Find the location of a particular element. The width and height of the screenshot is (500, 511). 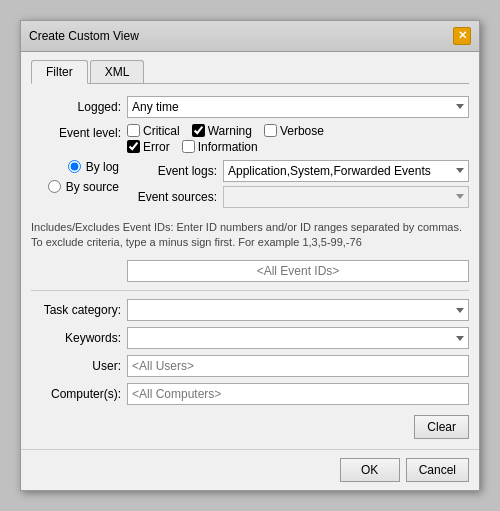

logged-label: Logged: is located at coordinates (76, 107).